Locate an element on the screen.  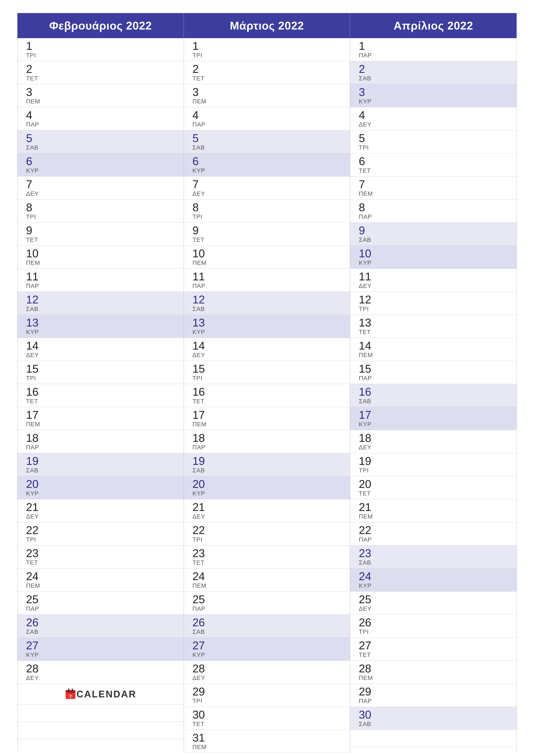
day-number: 3 is located at coordinates (434, 92).